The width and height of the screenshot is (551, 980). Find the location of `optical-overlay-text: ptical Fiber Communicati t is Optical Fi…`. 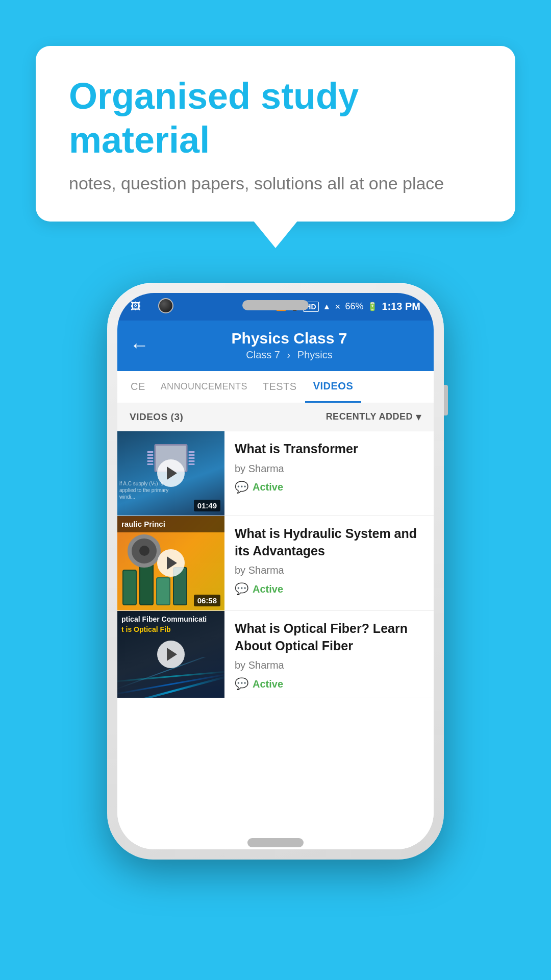

optical-overlay-text: ptical Fiber Communicati t is Optical Fi… is located at coordinates (171, 624).